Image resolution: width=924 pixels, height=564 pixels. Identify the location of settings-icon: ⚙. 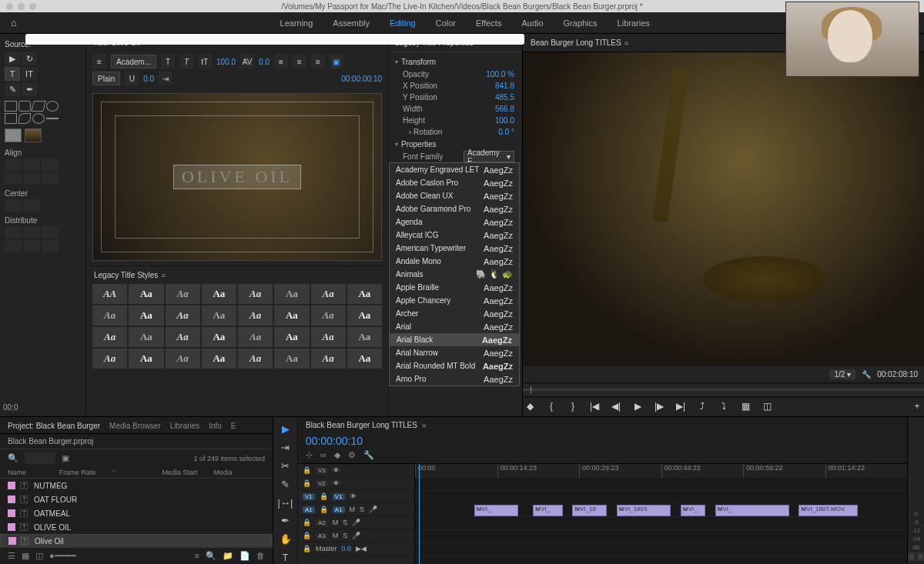
(352, 456).